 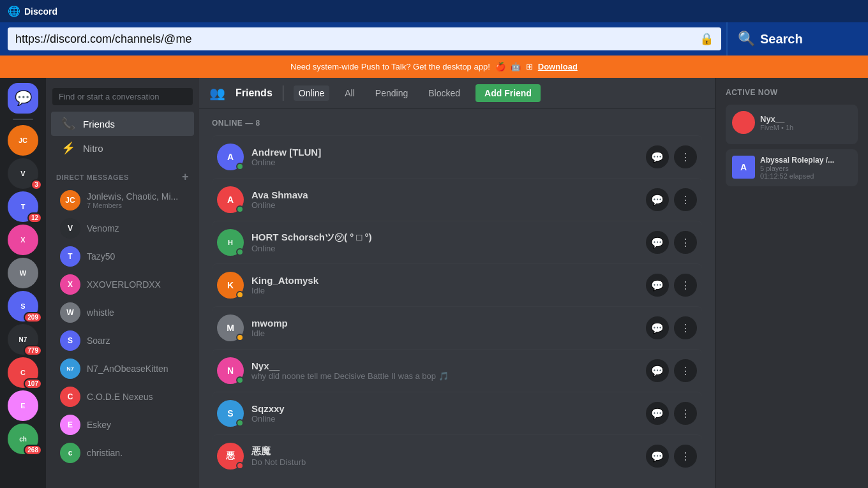 I want to click on server-icon-9: E, so click(x=23, y=406).